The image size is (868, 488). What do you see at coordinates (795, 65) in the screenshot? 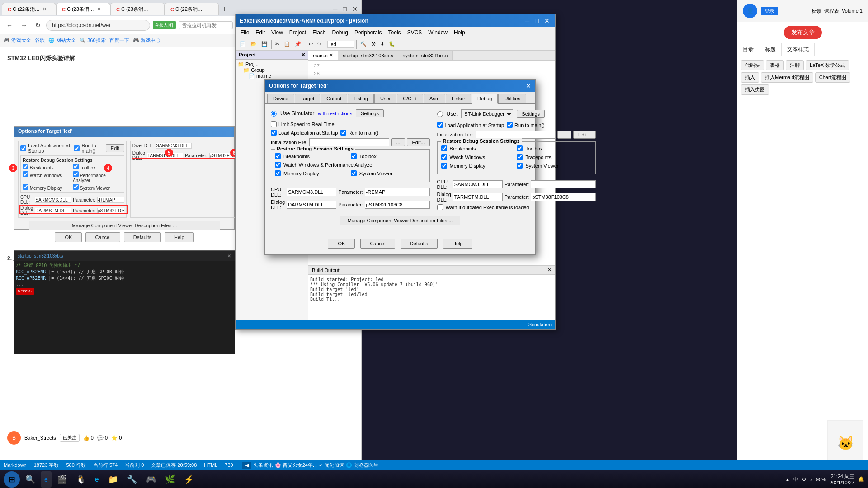
I see `tool-footnote: 注脚` at bounding box center [795, 65].